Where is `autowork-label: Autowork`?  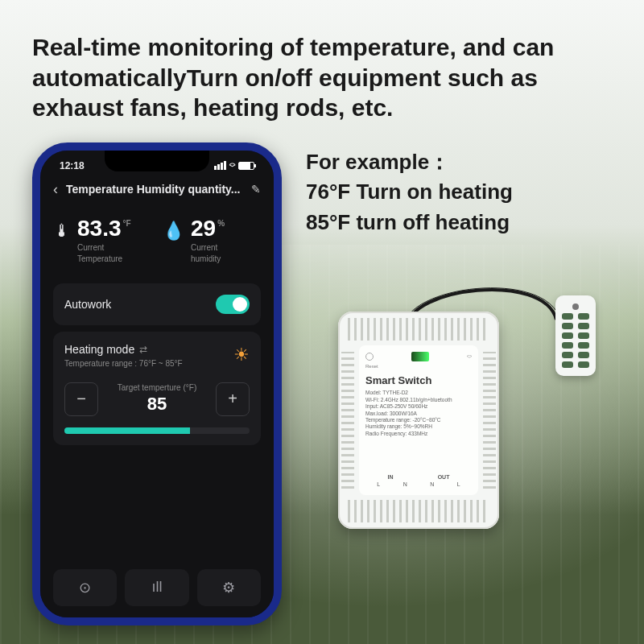
autowork-label: Autowork is located at coordinates (88, 304).